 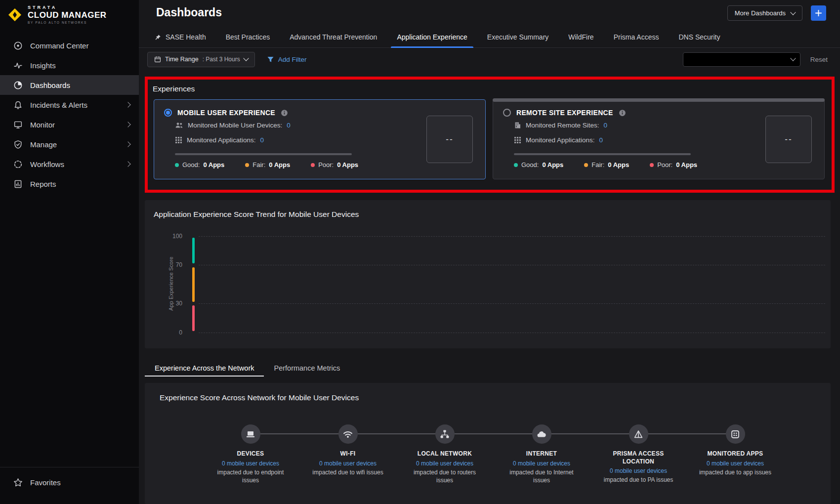 I want to click on star-icon, so click(x=18, y=482).